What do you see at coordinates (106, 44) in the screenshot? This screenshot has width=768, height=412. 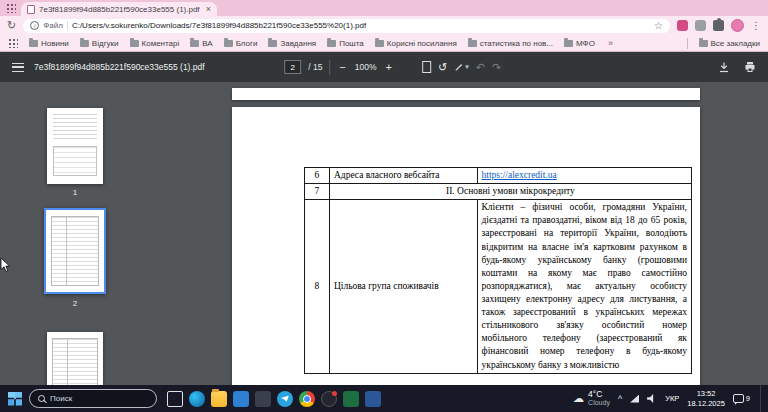 I see `bookmark-label: Відгуки` at bounding box center [106, 44].